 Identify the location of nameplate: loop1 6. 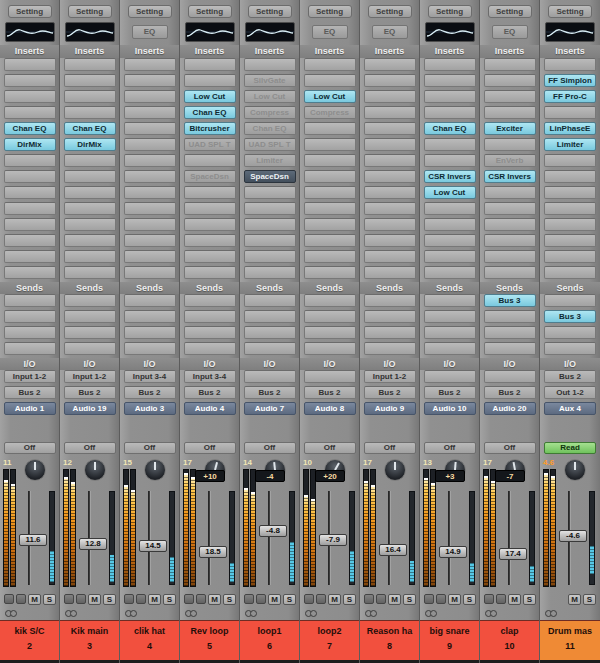
(270, 640).